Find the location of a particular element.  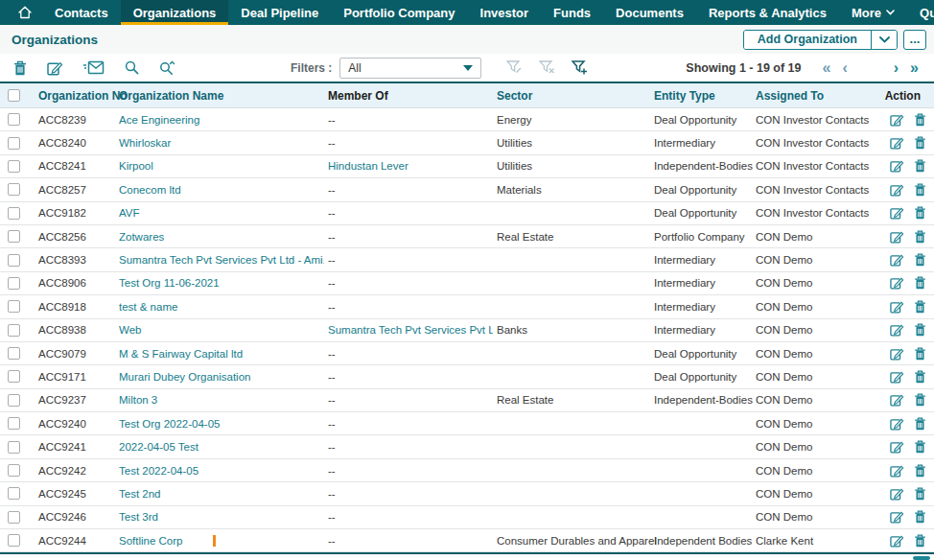

organization-name-link: Sumantra Tech Pvt Services Pvt Ltd - Ami… is located at coordinates (222, 260).